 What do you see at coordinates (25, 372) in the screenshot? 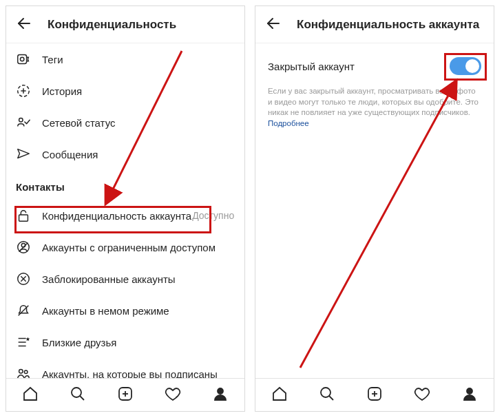
I see `following-icon` at bounding box center [25, 372].